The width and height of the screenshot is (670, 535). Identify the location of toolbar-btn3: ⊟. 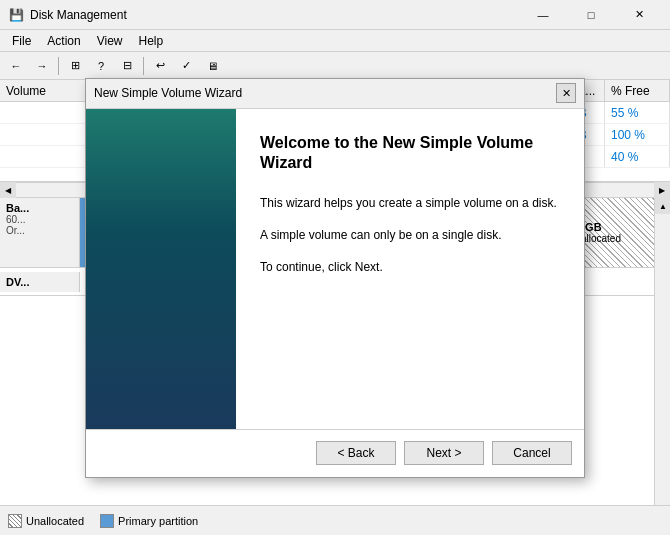
(127, 66).